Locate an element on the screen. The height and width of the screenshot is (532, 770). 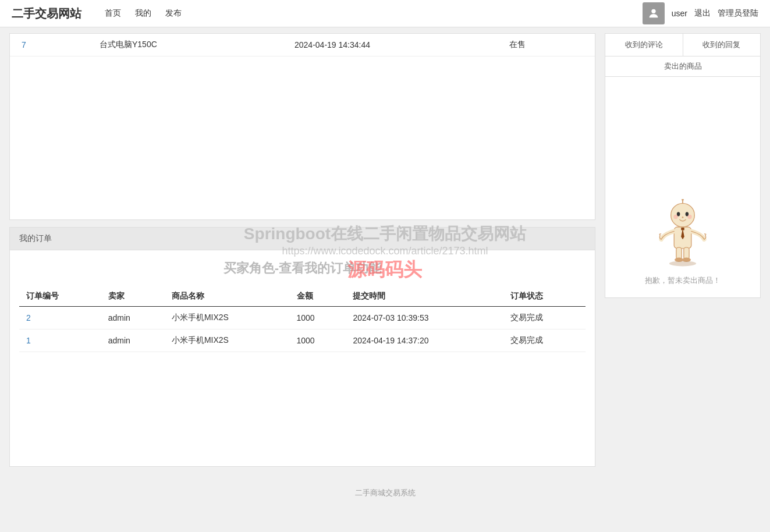
orders-table: 订单编号 卖家 商品名称 金额 提交時間 订单状态 2 admin 小米手机MI is located at coordinates (303, 319).